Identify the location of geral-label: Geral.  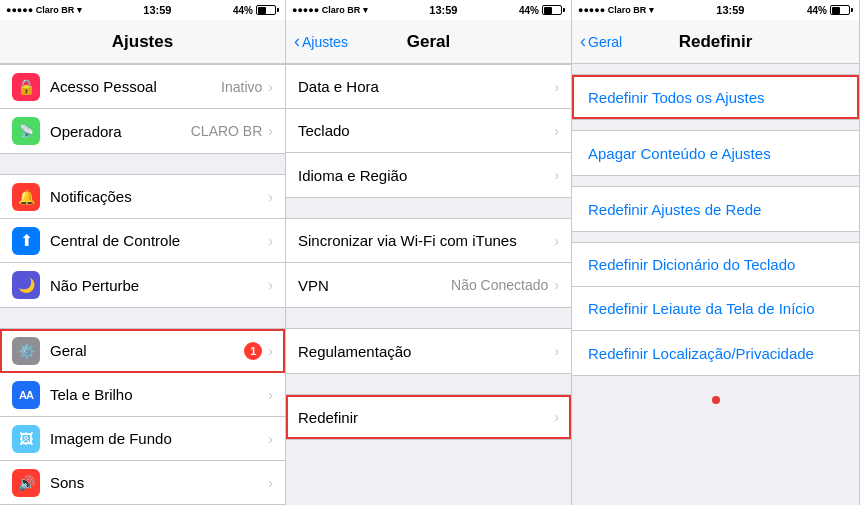
(147, 350).